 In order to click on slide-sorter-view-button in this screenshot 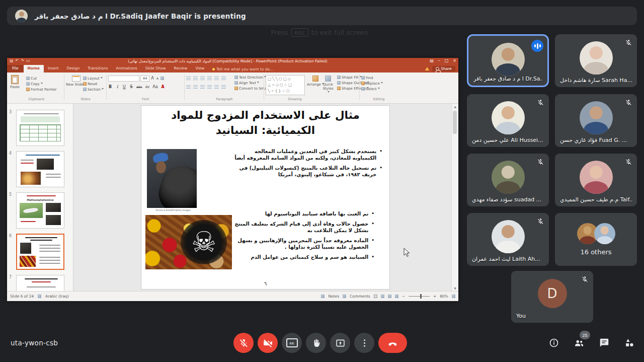, I will do `click(382, 296)`.